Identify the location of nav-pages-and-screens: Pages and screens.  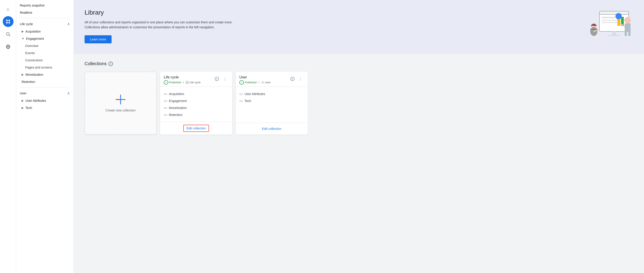
(45, 67).